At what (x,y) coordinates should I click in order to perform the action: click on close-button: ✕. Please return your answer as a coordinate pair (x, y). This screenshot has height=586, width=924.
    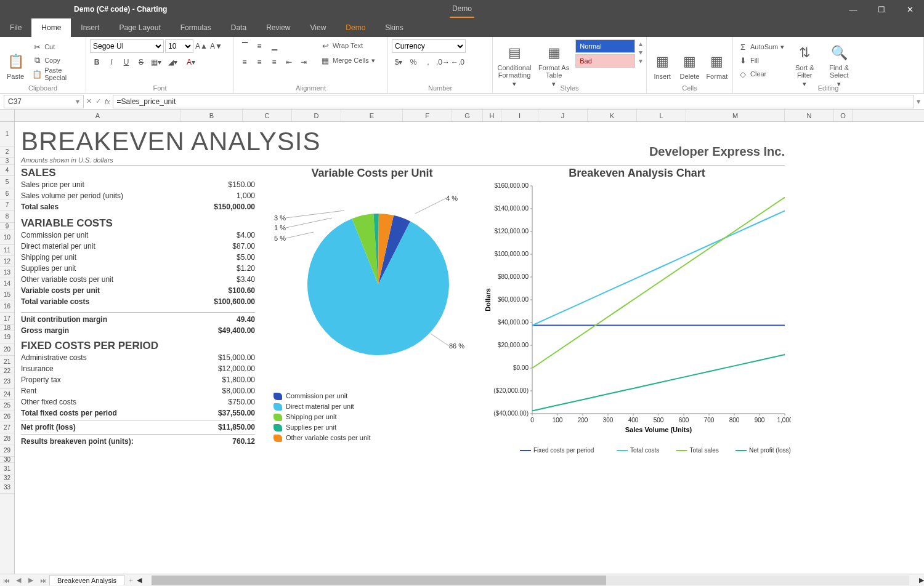
    Looking at the image, I should click on (910, 9).